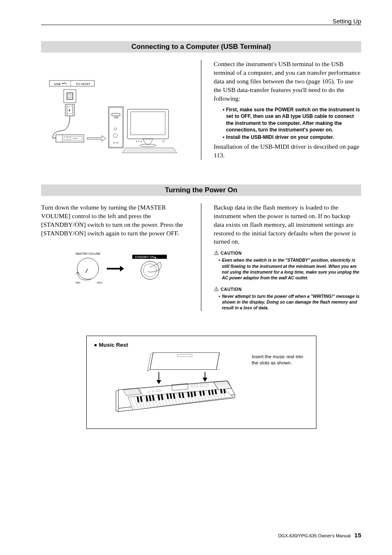 This screenshot has width=392, height=555. I want to click on usb-diagram: USB TO HOST ⬍, so click(115, 114).